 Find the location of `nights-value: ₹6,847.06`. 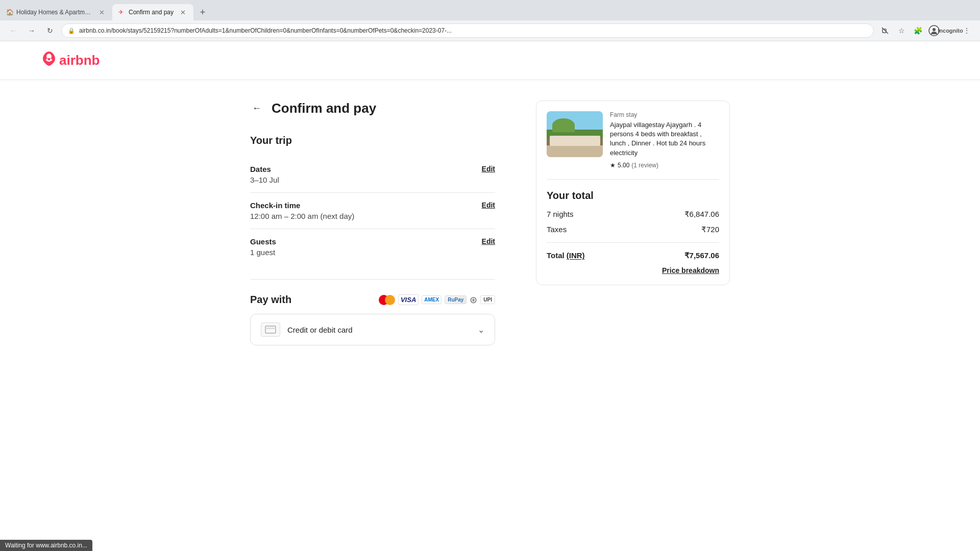

nights-value: ₹6,847.06 is located at coordinates (702, 214).